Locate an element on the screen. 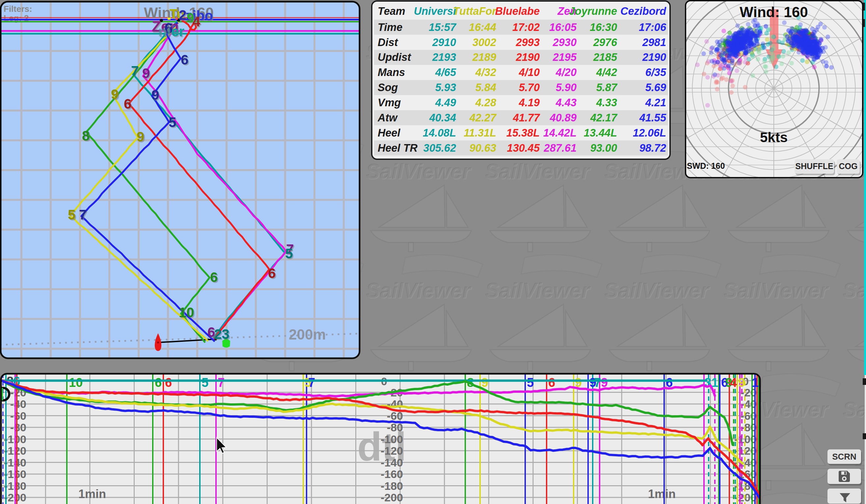 The image size is (866, 504). svg-text: 42.27 is located at coordinates (483, 118).